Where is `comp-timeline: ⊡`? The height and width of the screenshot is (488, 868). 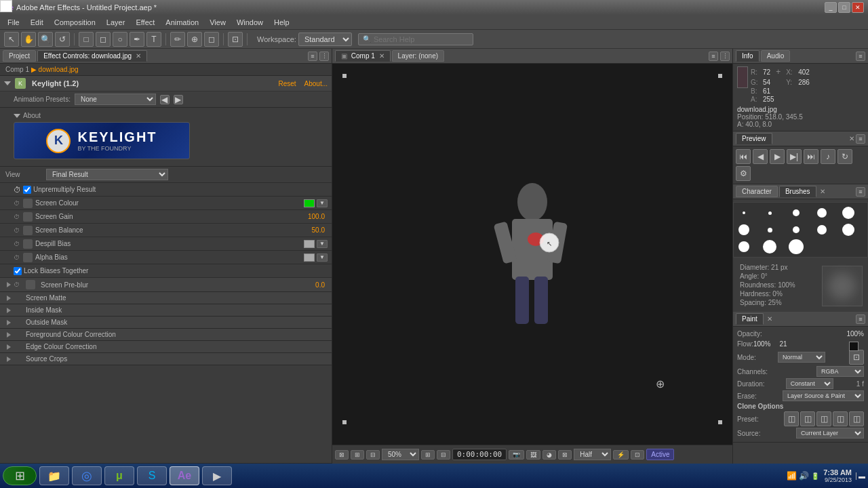 comp-timeline: ⊡ is located at coordinates (637, 455).